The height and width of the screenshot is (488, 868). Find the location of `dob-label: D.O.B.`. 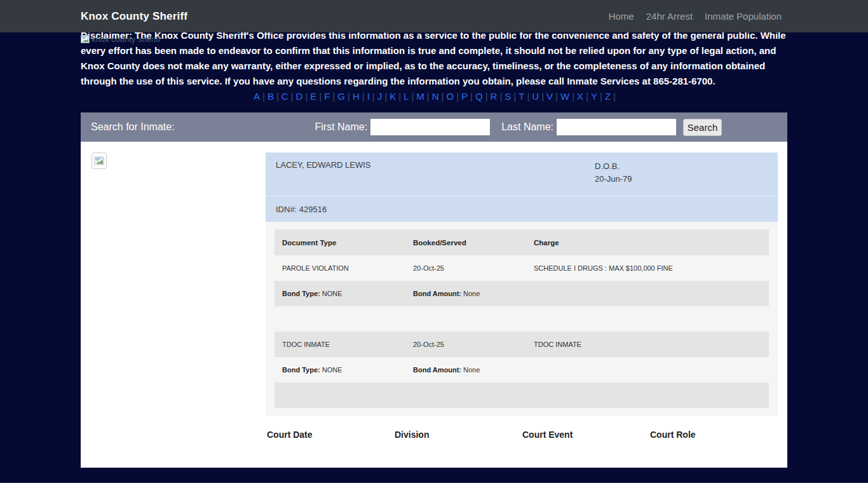

dob-label: D.O.B. is located at coordinates (681, 166).